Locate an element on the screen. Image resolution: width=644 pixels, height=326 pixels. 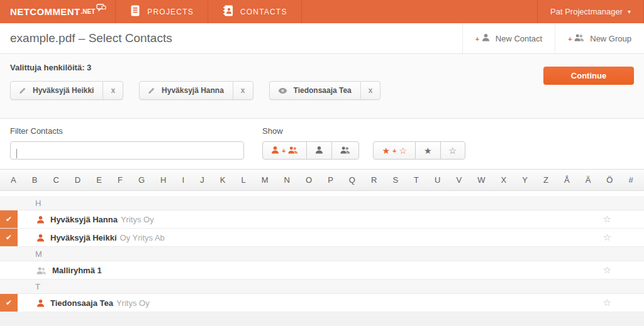
alphabet-letter: K is located at coordinates (223, 180).